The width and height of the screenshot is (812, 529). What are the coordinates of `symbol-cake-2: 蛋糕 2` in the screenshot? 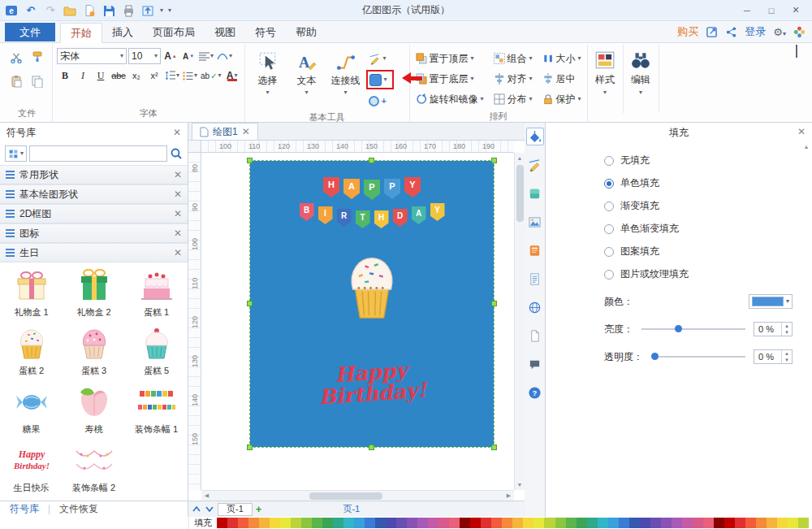 It's located at (31, 353).